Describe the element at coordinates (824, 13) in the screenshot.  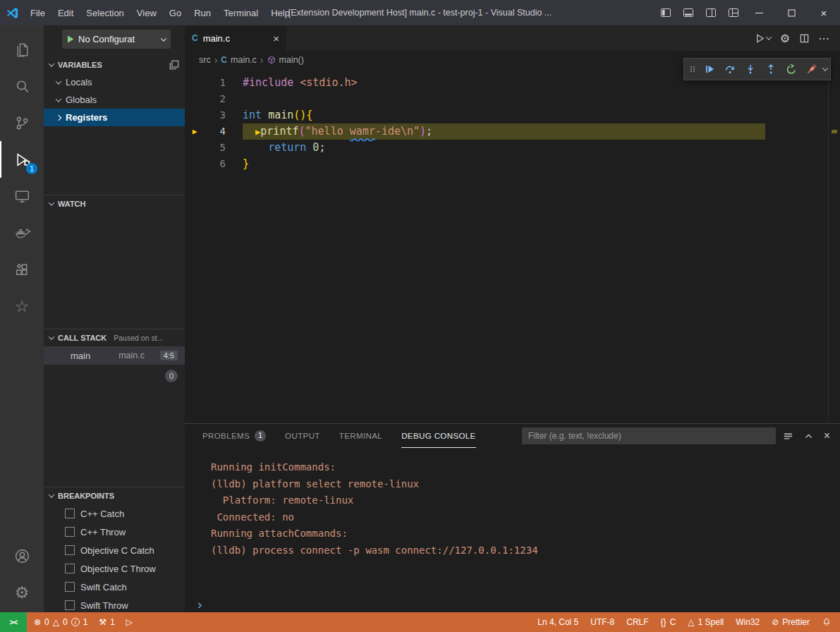
I see `close-button: ×` at that location.